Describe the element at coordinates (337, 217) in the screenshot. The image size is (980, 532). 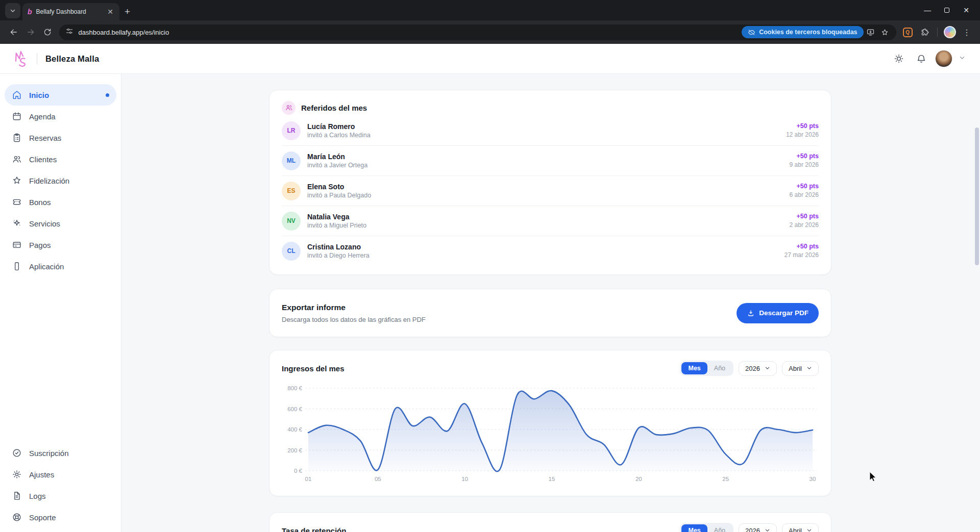
I see `referrer-name: Natalia Vega` at that location.